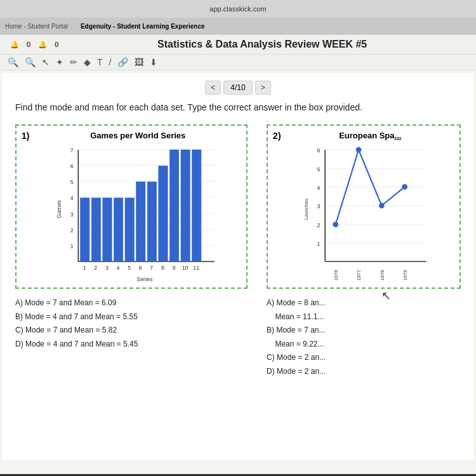 The height and width of the screenshot is (476, 476). I want to click on svg-text: 11, so click(197, 268).